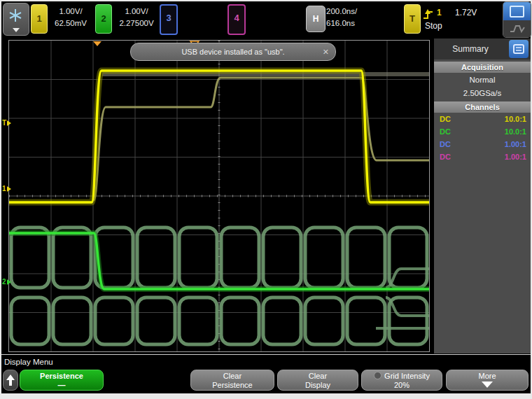 The height and width of the screenshot is (399, 532). I want to click on persistence-value: —, so click(62, 385).